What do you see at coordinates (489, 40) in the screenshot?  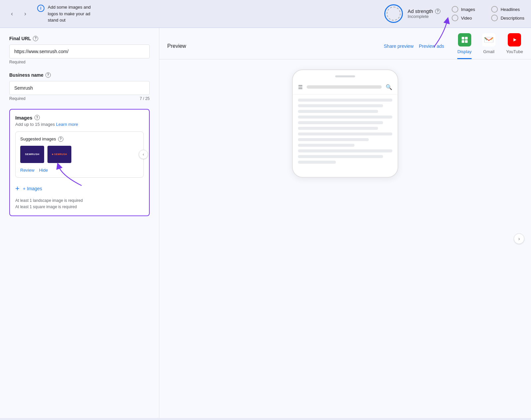 I see `gmail-icon` at bounding box center [489, 40].